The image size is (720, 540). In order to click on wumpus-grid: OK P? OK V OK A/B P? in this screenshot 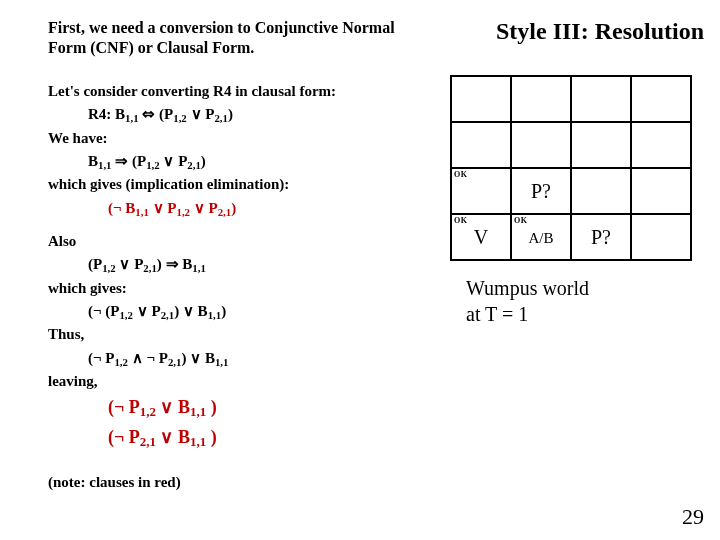, I will do `click(571, 168)`.